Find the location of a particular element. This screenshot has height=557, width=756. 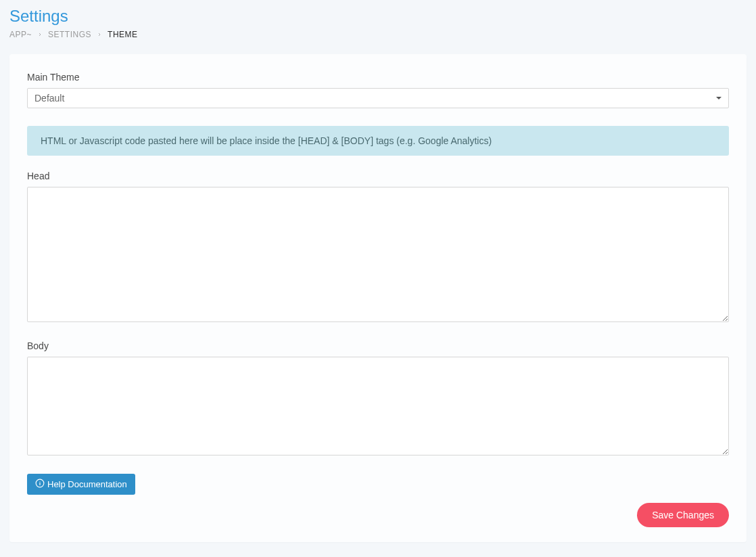

breadcrumb-settings: SETTINGS is located at coordinates (70, 35).